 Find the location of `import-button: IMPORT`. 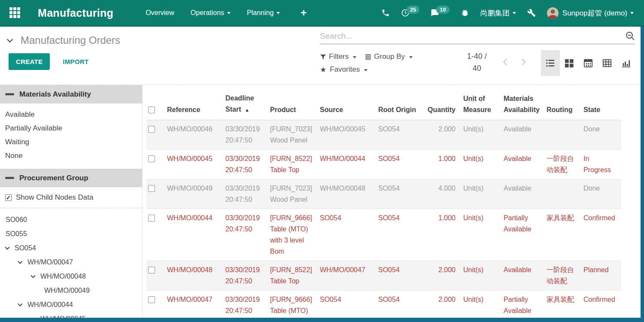

import-button: IMPORT is located at coordinates (76, 62).